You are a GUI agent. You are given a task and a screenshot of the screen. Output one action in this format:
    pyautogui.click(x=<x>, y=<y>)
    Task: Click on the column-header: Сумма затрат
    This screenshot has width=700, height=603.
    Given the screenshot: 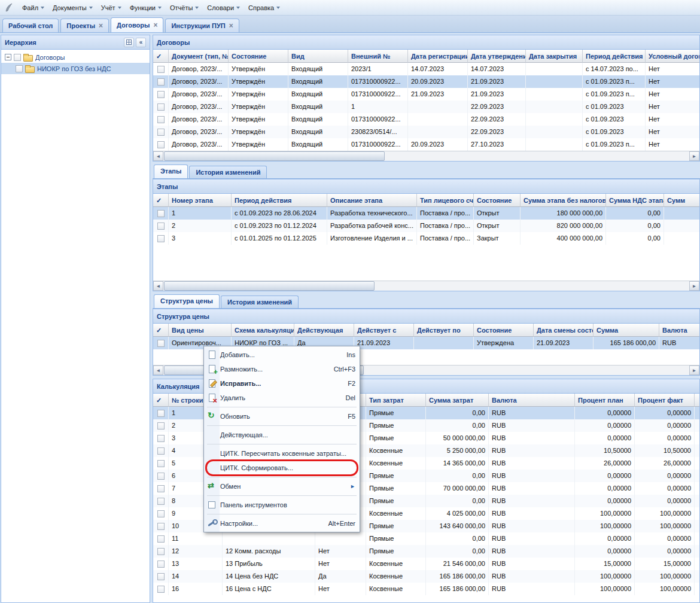 What is the action you would take?
    pyautogui.click(x=457, y=400)
    